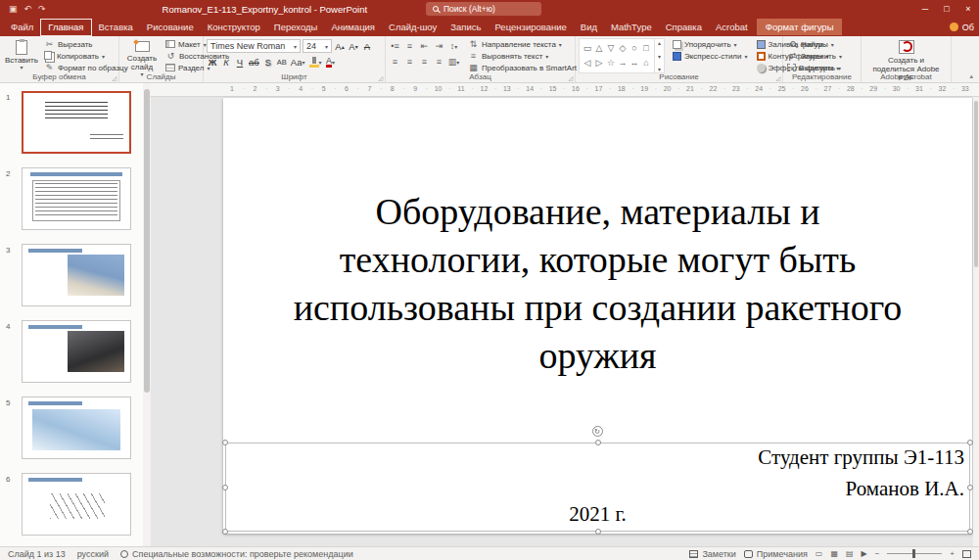 This screenshot has width=979, height=560. I want to click on tab-Файл: Файл, so click(22, 27).